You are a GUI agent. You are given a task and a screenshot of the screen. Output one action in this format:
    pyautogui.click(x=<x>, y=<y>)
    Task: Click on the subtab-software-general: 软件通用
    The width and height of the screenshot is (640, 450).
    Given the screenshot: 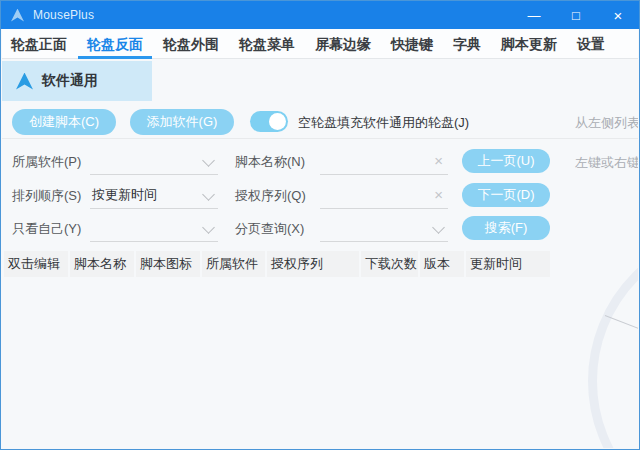 What is the action you would take?
    pyautogui.click(x=77, y=81)
    